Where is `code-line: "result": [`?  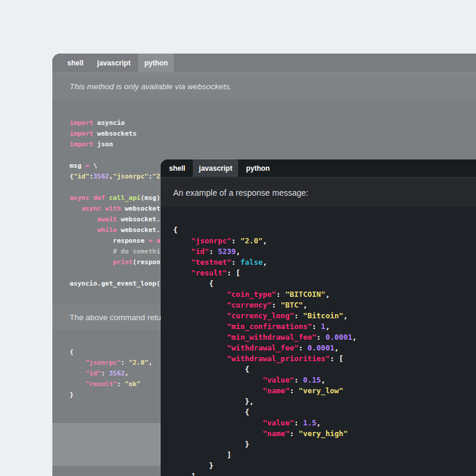 code-line: "result": [ is located at coordinates (325, 273).